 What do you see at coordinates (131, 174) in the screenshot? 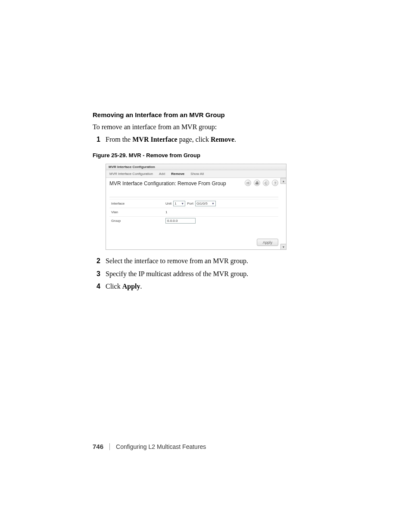
I see `tab-mvr-interface-config: MVR Interface Configuration` at bounding box center [131, 174].